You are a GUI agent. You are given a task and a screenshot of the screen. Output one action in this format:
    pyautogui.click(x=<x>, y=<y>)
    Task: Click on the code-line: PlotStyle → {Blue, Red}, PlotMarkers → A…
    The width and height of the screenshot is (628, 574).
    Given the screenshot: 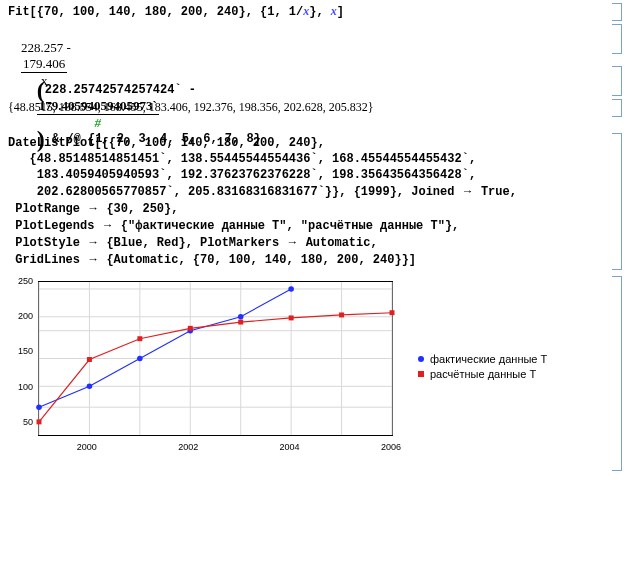 What is the action you would take?
    pyautogui.click(x=306, y=242)
    